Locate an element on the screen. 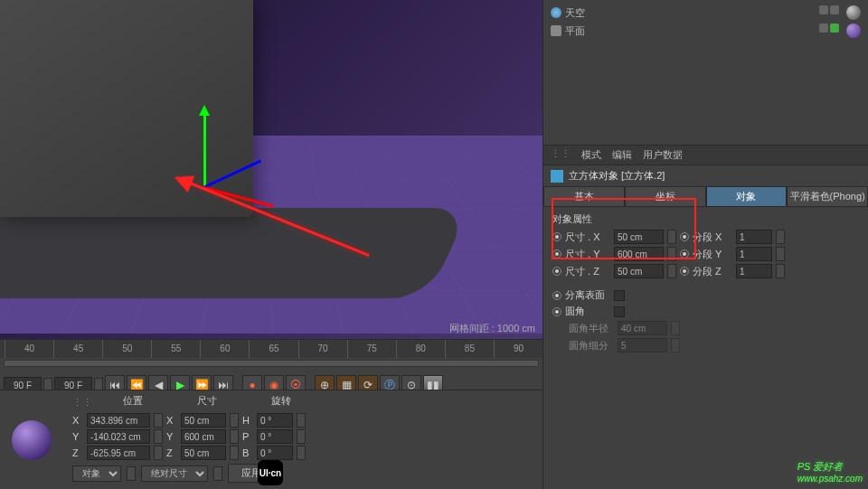  object-row-plane: 平面 is located at coordinates (705, 31).